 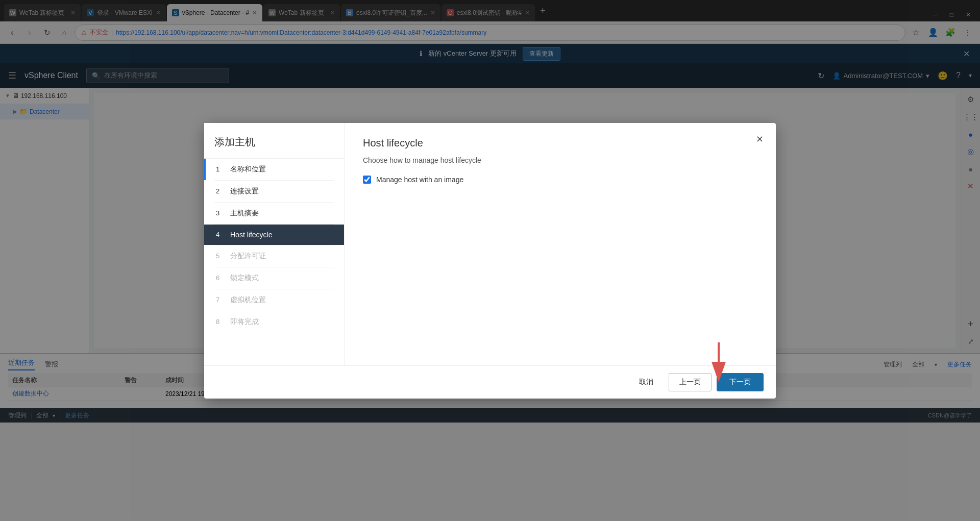 I want to click on wizard-step-4: 4 Host lifecycle, so click(x=274, y=235).